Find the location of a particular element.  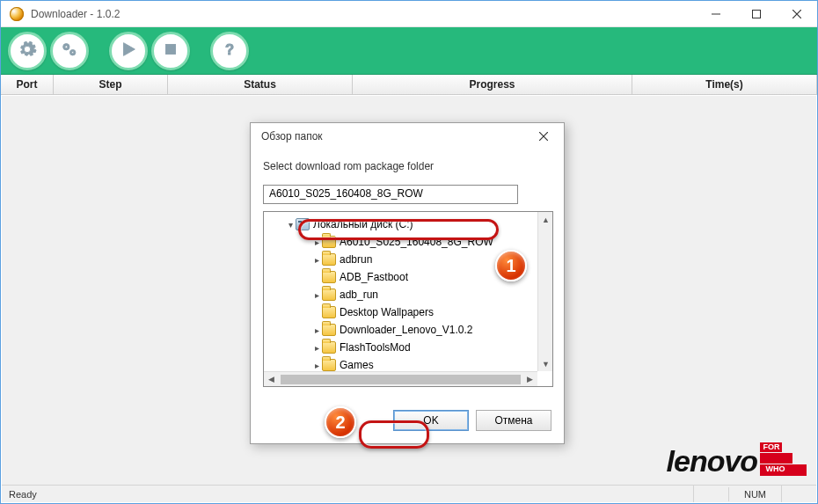

stop-button is located at coordinates (171, 51).